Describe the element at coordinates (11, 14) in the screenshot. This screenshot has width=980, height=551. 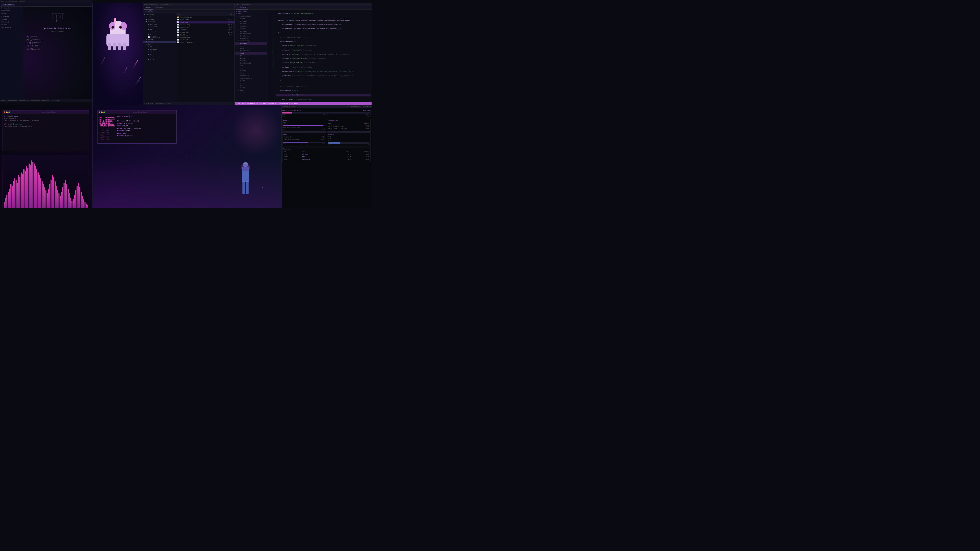
I see `sb-music: Music` at that location.